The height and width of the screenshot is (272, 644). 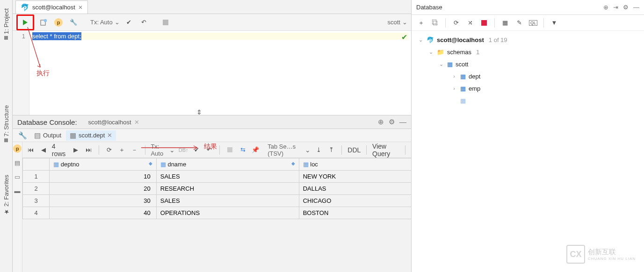 I want to click on db-console-icon: 🐬, so click(x=25, y=7).